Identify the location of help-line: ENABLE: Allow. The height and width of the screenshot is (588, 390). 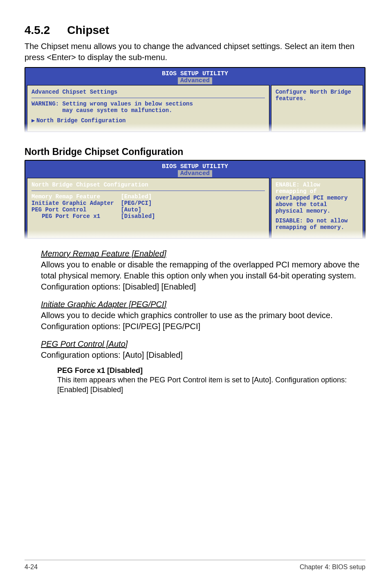
(317, 185).